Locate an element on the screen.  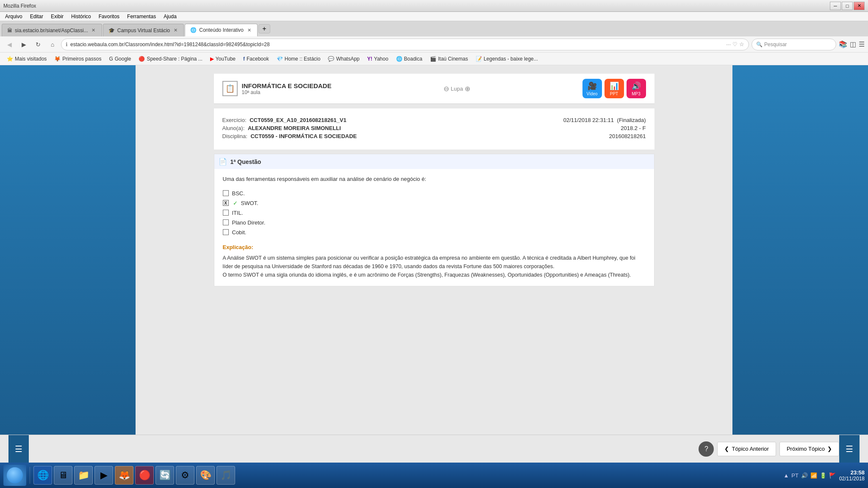
ppt-button: 📊 PPT is located at coordinates (614, 89).